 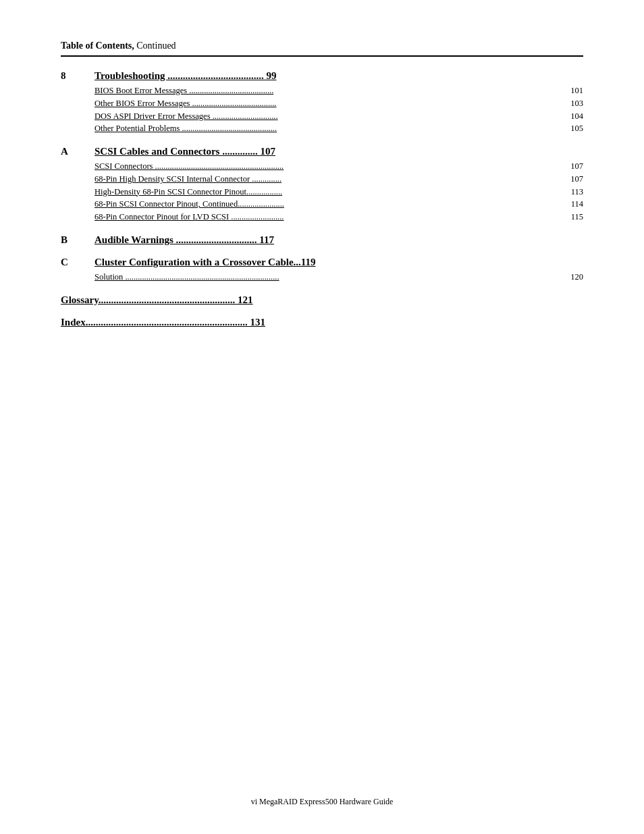 I want to click on sub-page: 120, so click(x=573, y=277).